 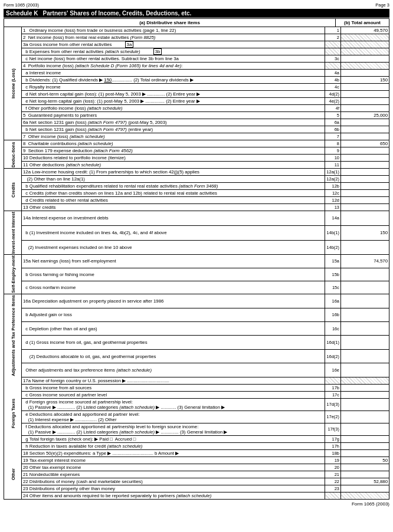 I want to click on row-12a1-num: 12a(1), so click(x=333, y=172).